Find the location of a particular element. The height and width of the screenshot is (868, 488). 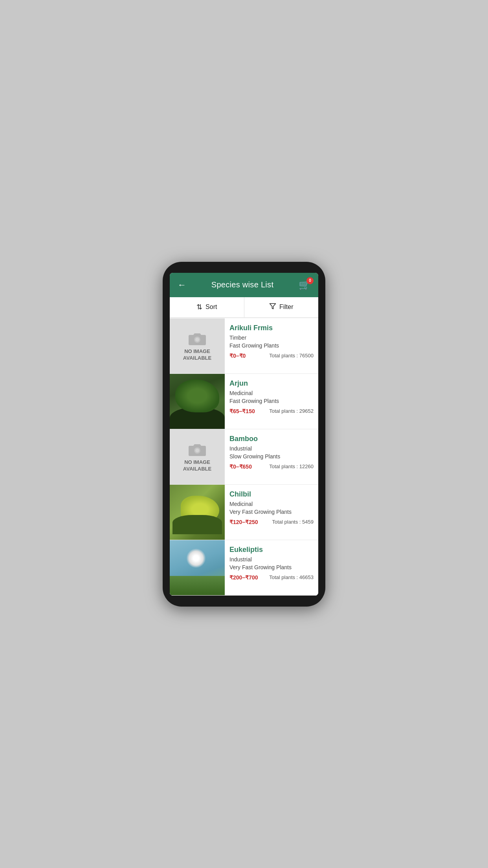

species-name: Bamboo is located at coordinates (272, 439).